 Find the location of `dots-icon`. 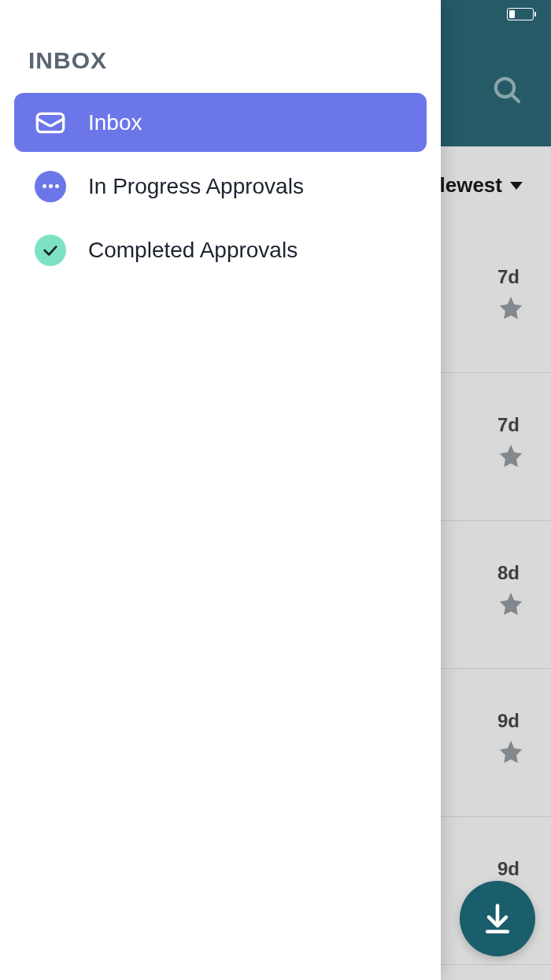

dots-icon is located at coordinates (50, 187).